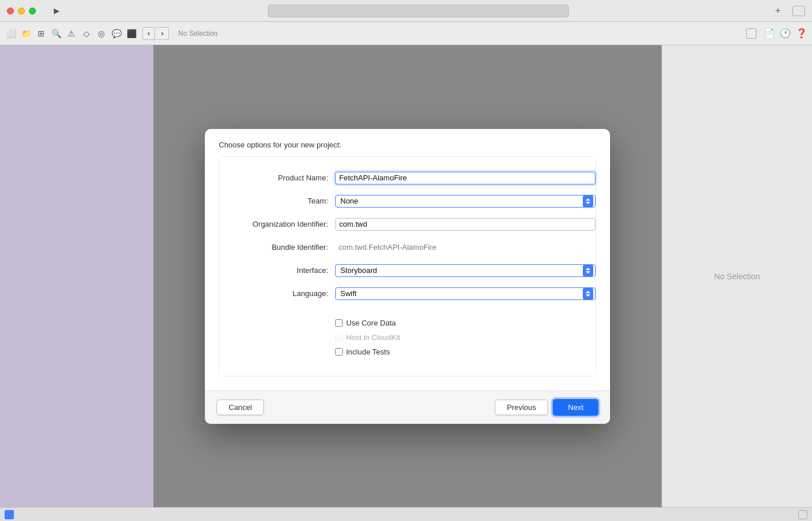  Describe the element at coordinates (522, 407) in the screenshot. I see `previous-button: Previous` at that location.